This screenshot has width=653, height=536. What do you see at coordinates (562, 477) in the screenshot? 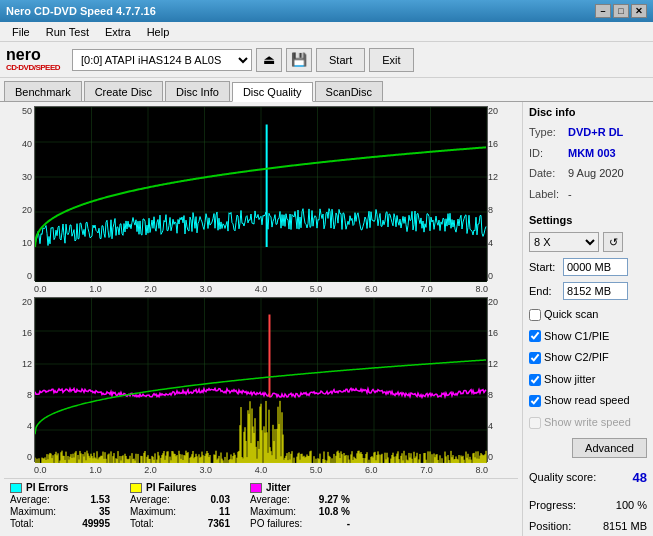
I see `quality-score-label: Quality score:` at bounding box center [562, 477].